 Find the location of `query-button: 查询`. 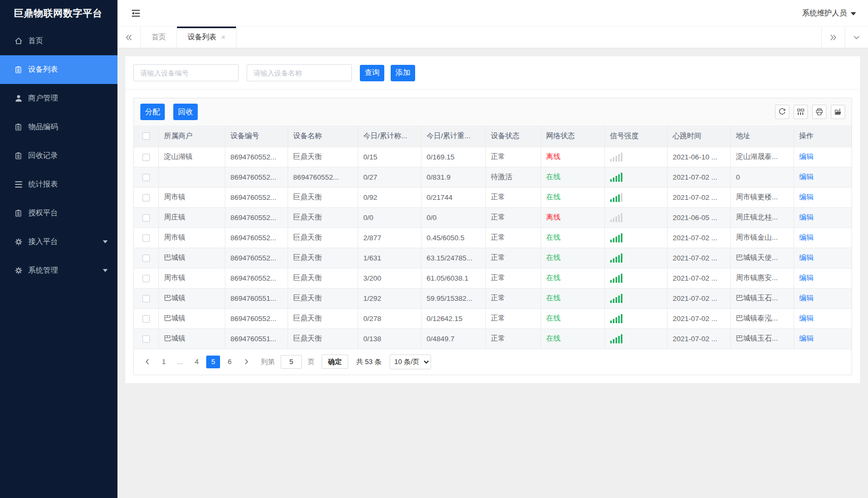

query-button: 查询 is located at coordinates (372, 73).